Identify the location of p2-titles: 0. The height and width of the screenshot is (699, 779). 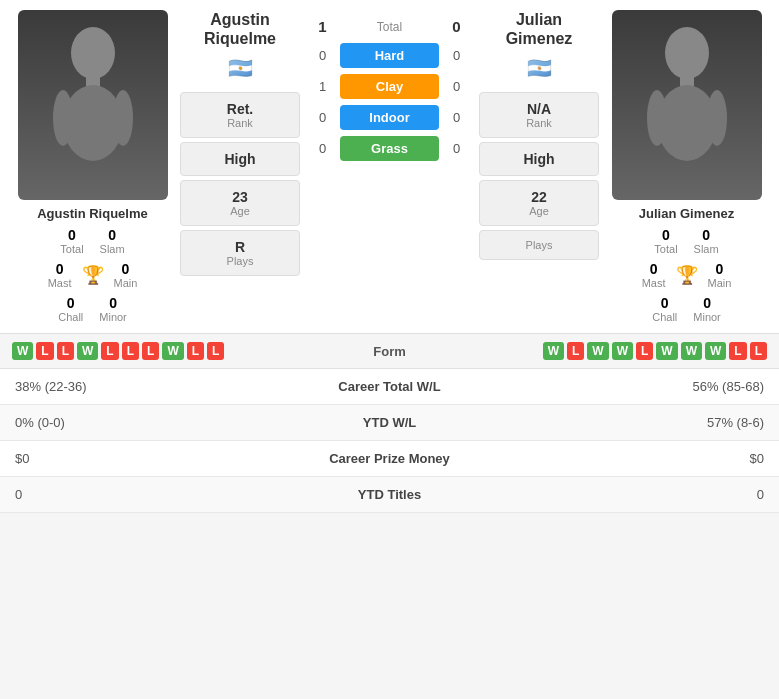
(642, 495).